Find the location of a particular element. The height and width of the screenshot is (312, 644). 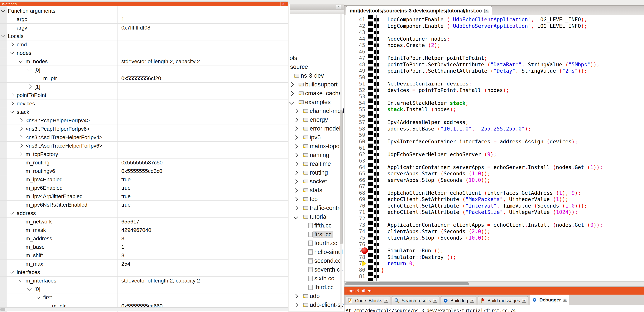

tree-item-examples: examples is located at coordinates (314, 102).